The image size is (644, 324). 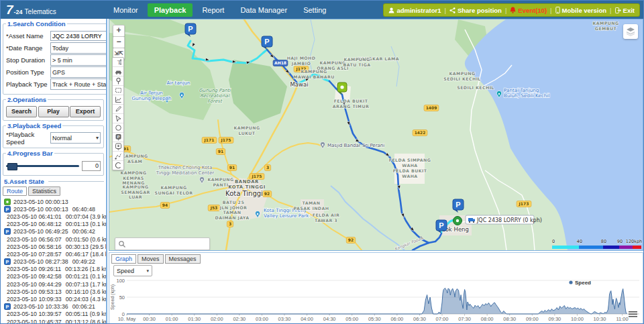 I want to click on bottom-tab-moves: Moves, so click(x=150, y=259).